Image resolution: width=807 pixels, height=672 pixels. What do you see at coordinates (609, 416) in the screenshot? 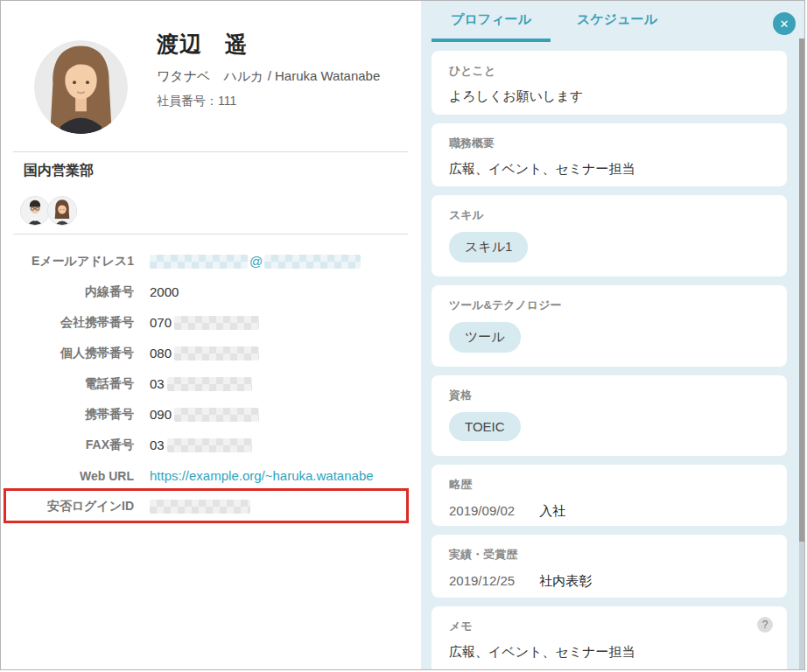
I see `card-qualifications: 資格 TOEIC` at bounding box center [609, 416].